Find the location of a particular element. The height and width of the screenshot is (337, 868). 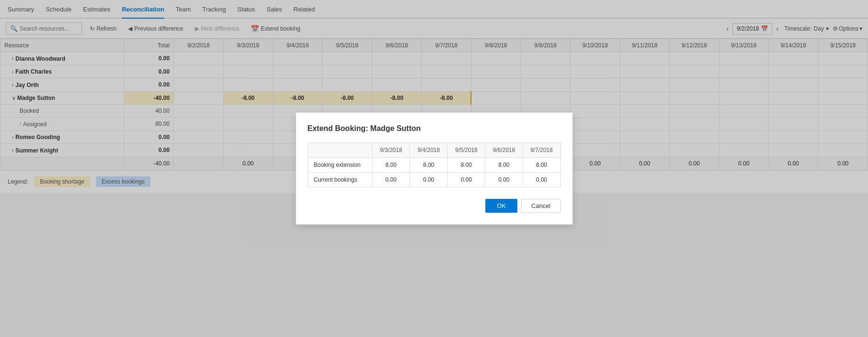

modal-col-9-7: 9/7/2018 is located at coordinates (542, 150).